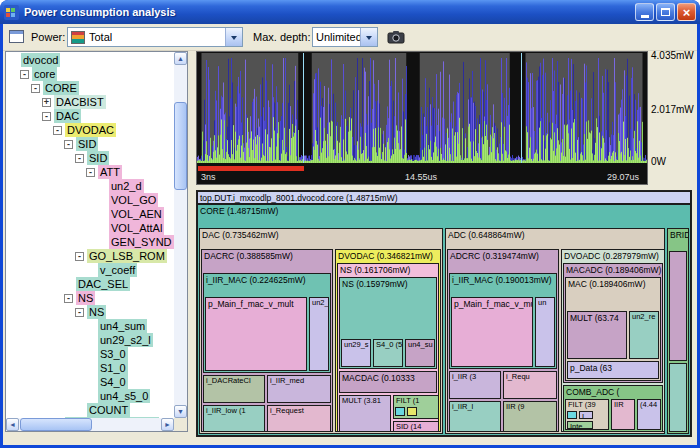  Describe the element at coordinates (90, 354) in the screenshot. I see `tree-item-s3_0: S3_0` at that location.